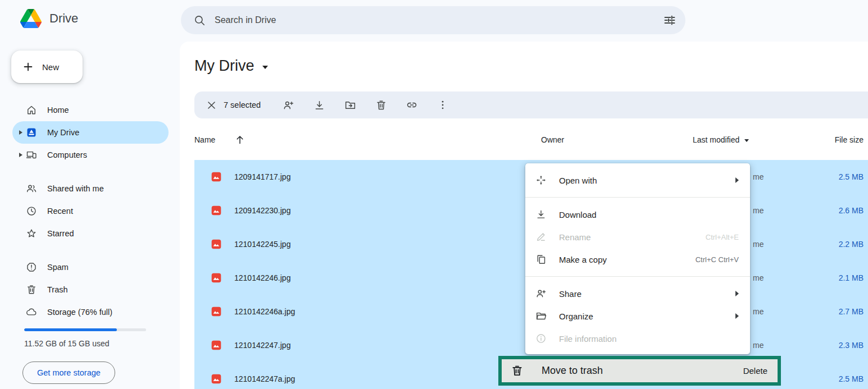  I want to click on trash-button, so click(381, 105).